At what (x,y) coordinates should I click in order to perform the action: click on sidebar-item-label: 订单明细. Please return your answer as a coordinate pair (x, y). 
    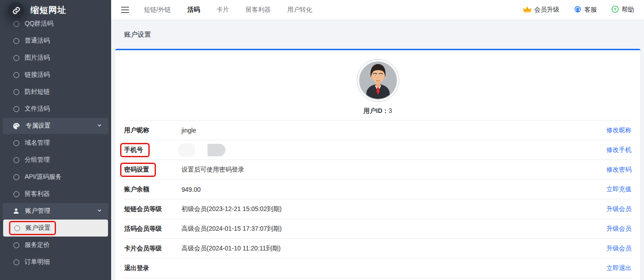
    Looking at the image, I should click on (37, 262).